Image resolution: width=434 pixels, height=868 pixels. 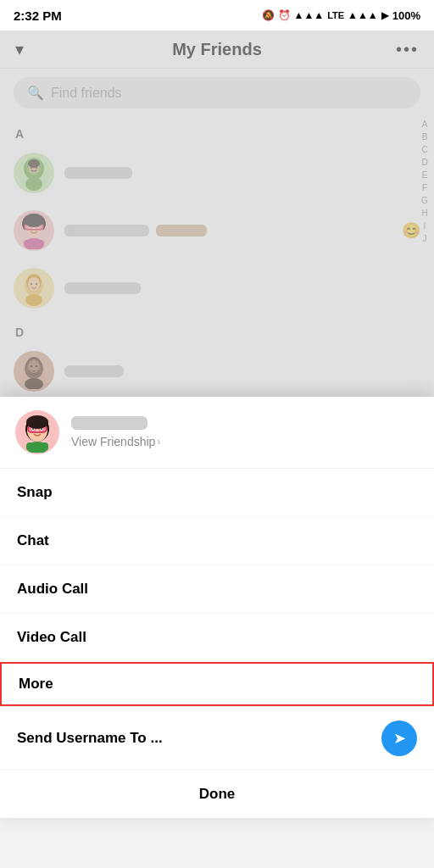 What do you see at coordinates (36, 93) in the screenshot?
I see `search-icon: 🔍` at bounding box center [36, 93].